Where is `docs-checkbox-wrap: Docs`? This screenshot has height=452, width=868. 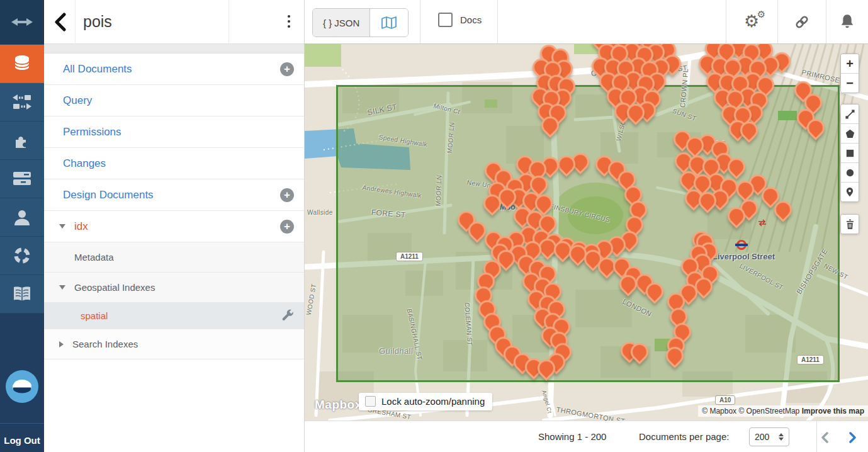 docs-checkbox-wrap: Docs is located at coordinates (459, 20).